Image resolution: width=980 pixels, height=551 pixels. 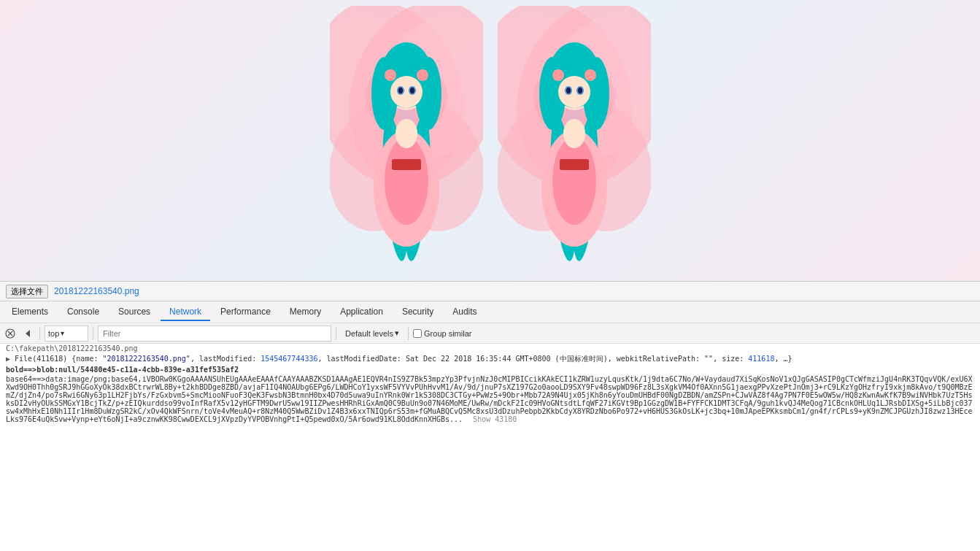 What do you see at coordinates (490, 349) in the screenshot?
I see `filepath-line: C:\fakepath\20181222163540.png` at bounding box center [490, 349].